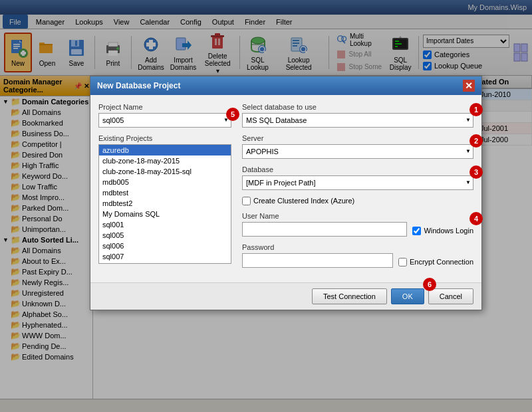  I want to click on cluster-index-label: Create Clustered Index (Azure), so click(304, 201).